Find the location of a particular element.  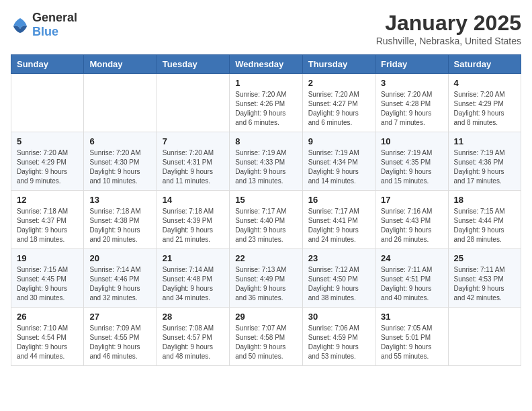

weekday-header-row: SundayMondayTuesdayWednesdayThursdayFrid… is located at coordinates (266, 64).